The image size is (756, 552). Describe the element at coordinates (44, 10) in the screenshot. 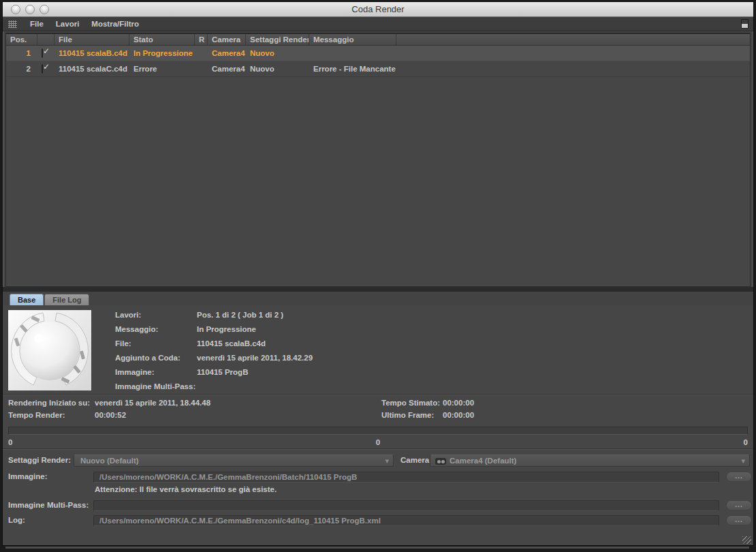

I see `zoom-button` at that location.